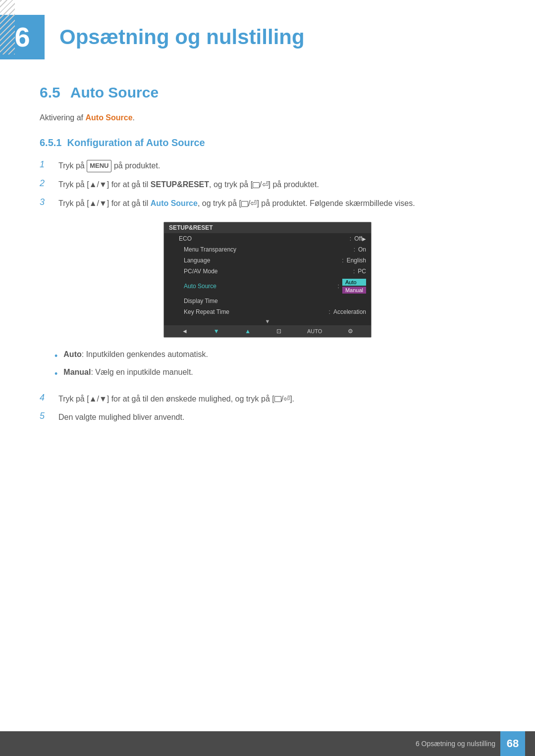 Image resolution: width=535 pixels, height=756 pixels. Describe the element at coordinates (350, 312) in the screenshot. I see `keyrepeat-value: Acceleration` at that location.